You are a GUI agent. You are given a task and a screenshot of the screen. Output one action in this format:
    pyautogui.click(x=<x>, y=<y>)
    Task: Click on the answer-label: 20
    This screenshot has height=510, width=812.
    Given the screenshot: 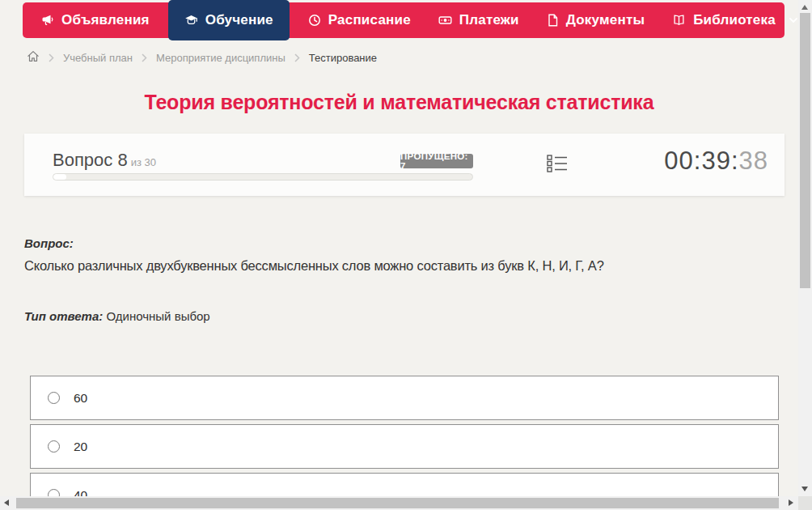 What is the action you would take?
    pyautogui.click(x=81, y=447)
    